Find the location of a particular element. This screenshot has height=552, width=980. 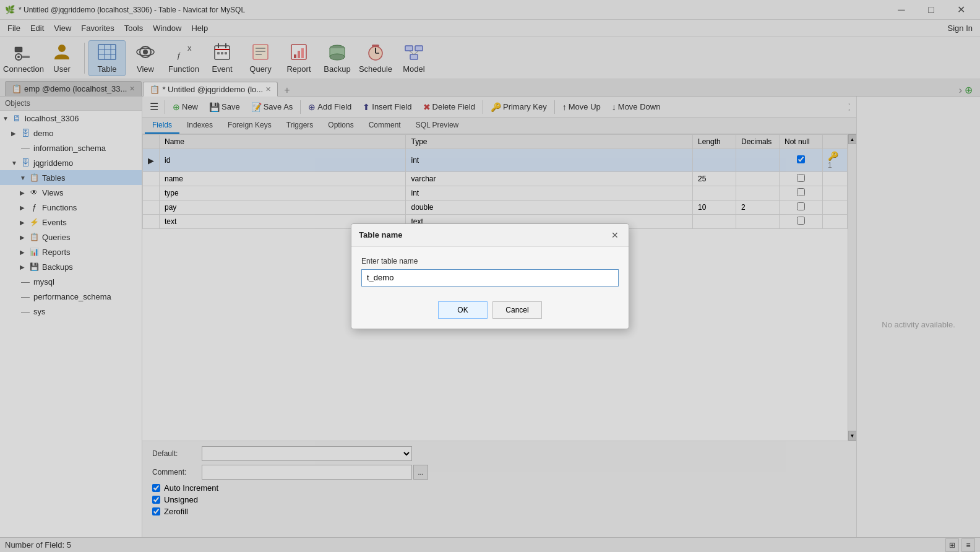

modal-title: Table name is located at coordinates (381, 235).